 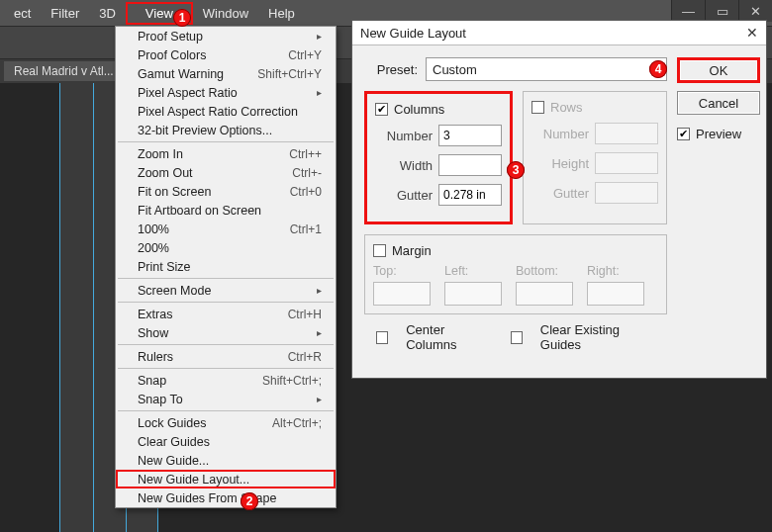 I want to click on dialog-close-icon: ✕, so click(x=752, y=33).